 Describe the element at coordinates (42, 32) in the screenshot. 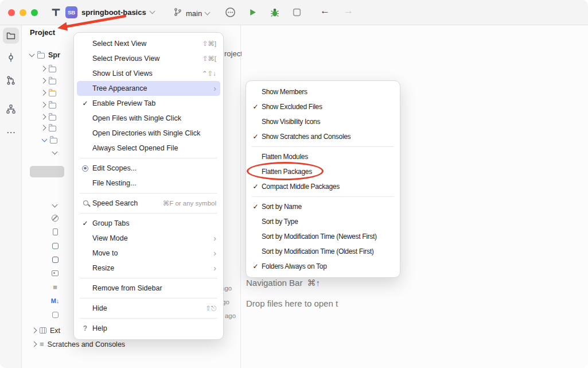

I see `panel-title: Project` at that location.